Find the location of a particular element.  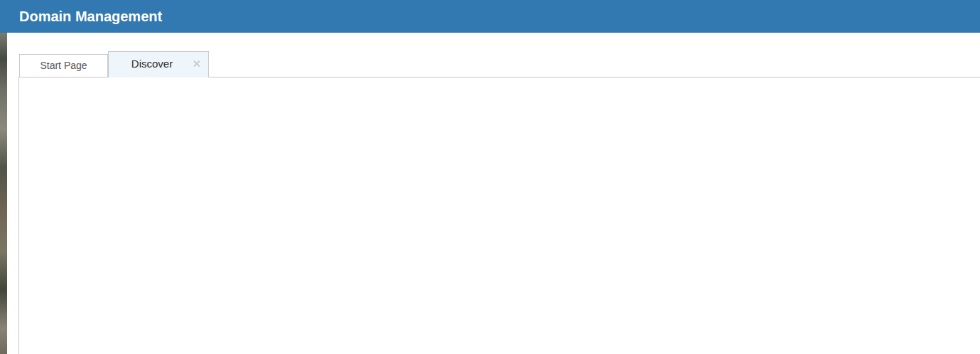

tab-discover-label: Discover is located at coordinates (152, 64).